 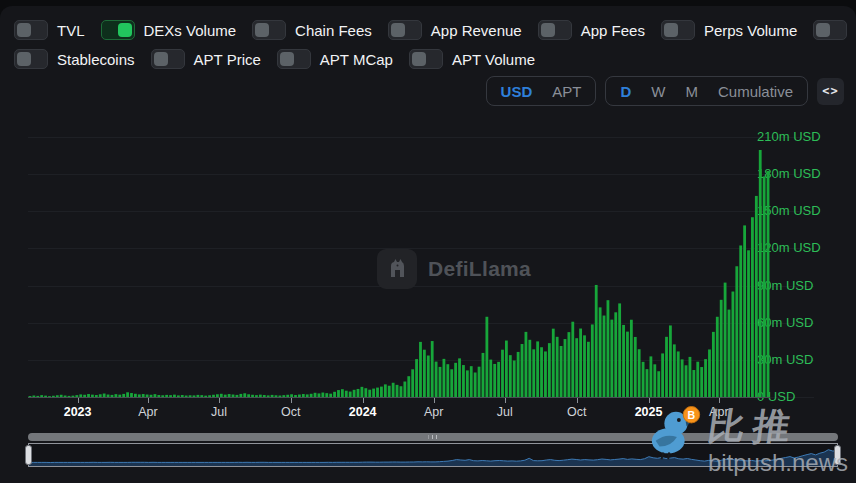 I want to click on time-range-brush, so click(x=433, y=455).